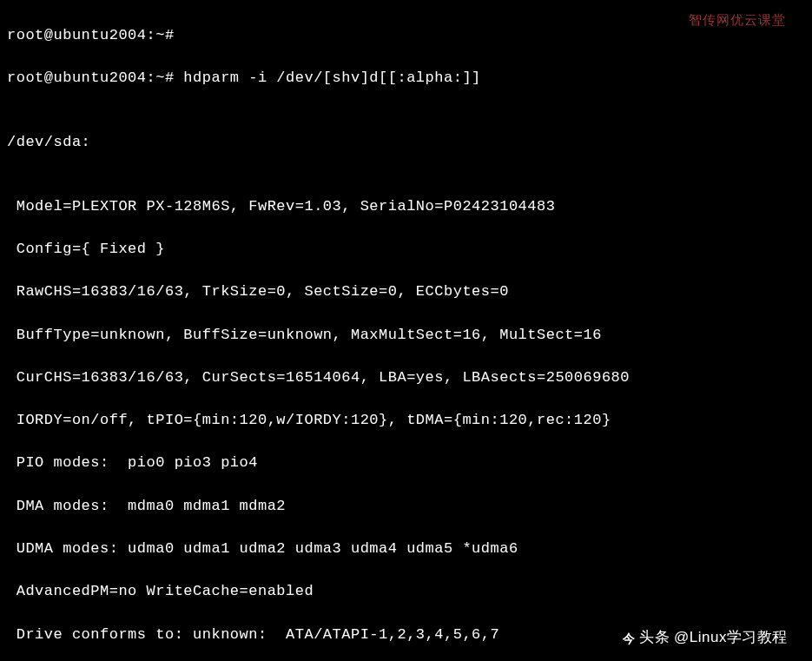  What do you see at coordinates (406, 507) in the screenshot?
I see `output-line: DMA modes: mdma0 mdma1 mdma2` at bounding box center [406, 507].